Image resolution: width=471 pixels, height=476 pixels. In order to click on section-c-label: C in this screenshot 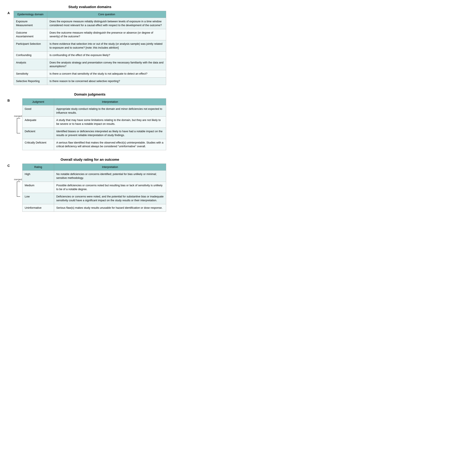, I will do `click(10, 163)`.